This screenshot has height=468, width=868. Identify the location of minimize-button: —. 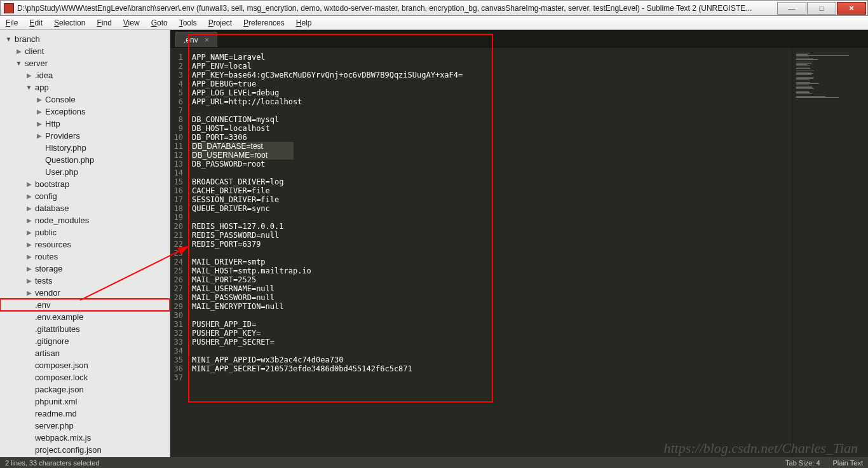
(792, 8).